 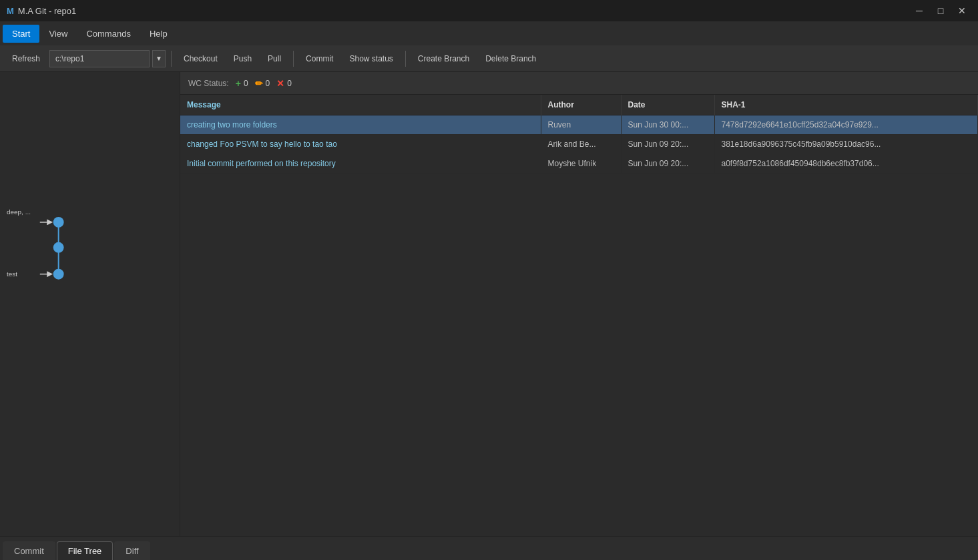 What do you see at coordinates (132, 551) in the screenshot?
I see `tab-diff: Diff` at bounding box center [132, 551].